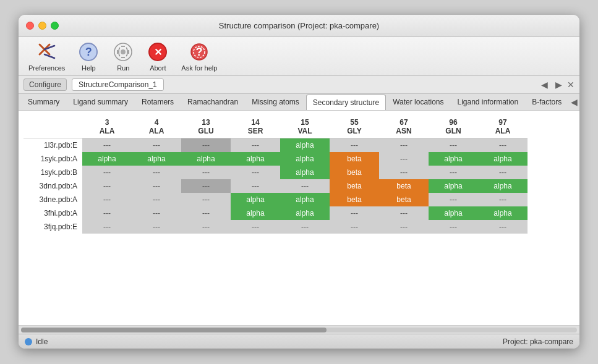 The width and height of the screenshot is (598, 364). I want to click on tab-ligand-information: Ligand information, so click(487, 102).